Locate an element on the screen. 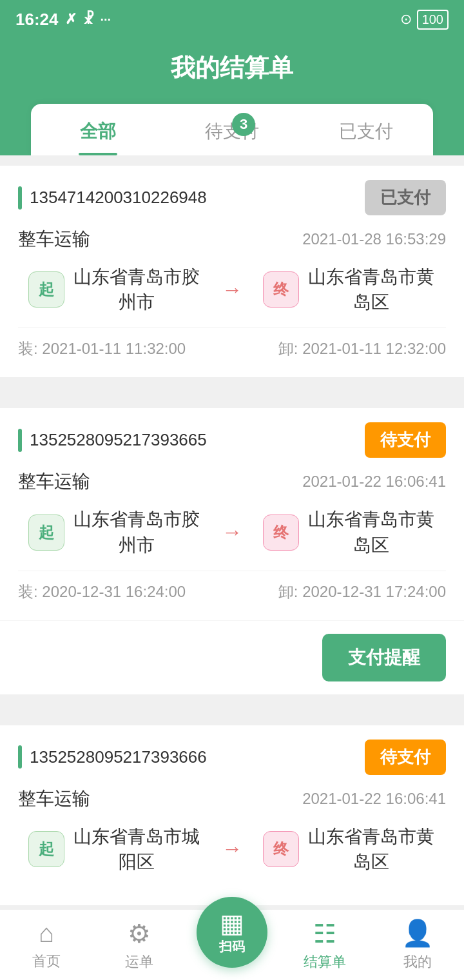 The width and height of the screenshot is (464, 980). order-id: 1352528095217393665 is located at coordinates (112, 440).